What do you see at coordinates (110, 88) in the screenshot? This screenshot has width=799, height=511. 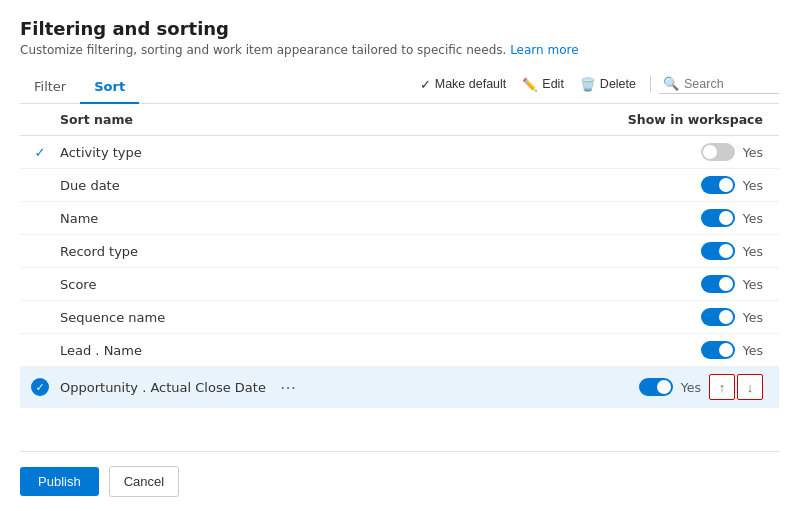 I see `tab-sort: Sort` at bounding box center [110, 88].